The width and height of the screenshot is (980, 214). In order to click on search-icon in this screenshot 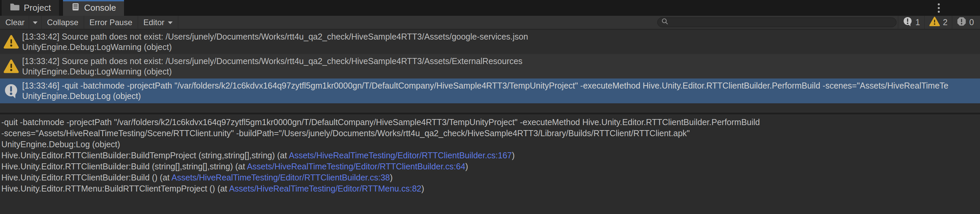, I will do `click(665, 22)`.